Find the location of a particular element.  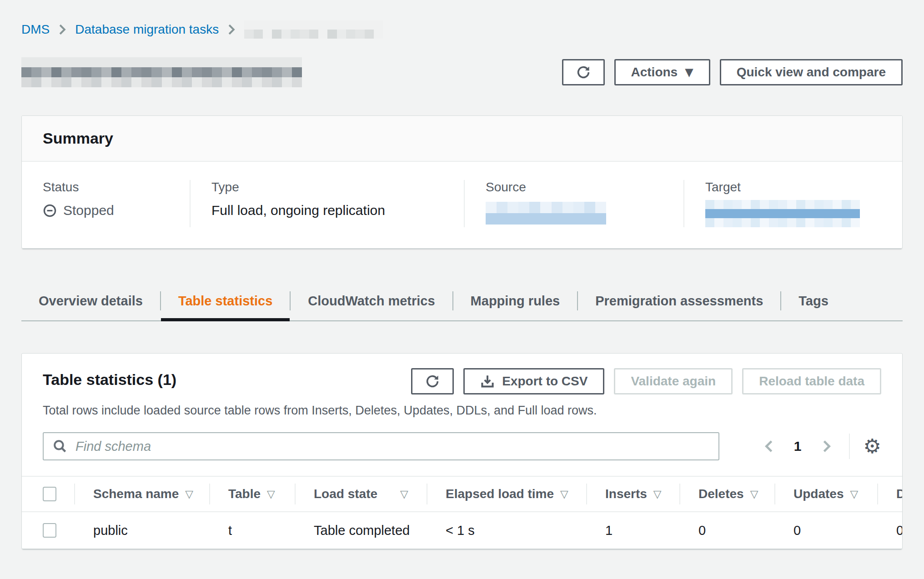

cell-load-state: Table completed is located at coordinates (361, 531).